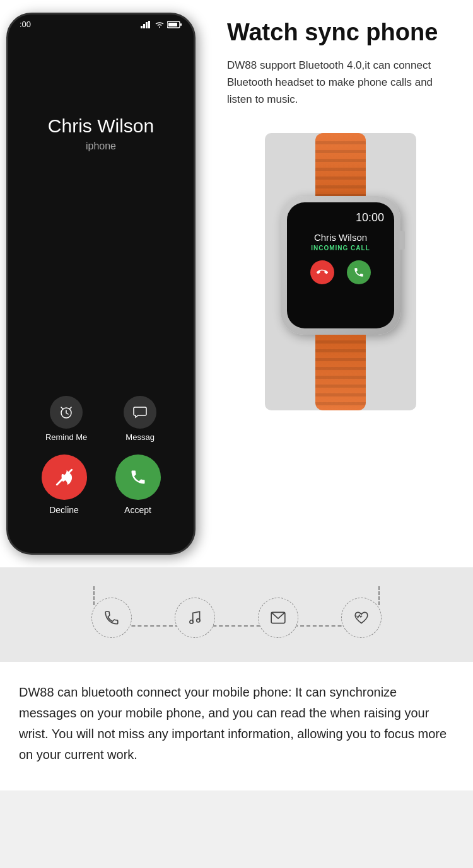 The width and height of the screenshot is (473, 868). What do you see at coordinates (195, 618) in the screenshot?
I see `music-icon-circle` at bounding box center [195, 618].